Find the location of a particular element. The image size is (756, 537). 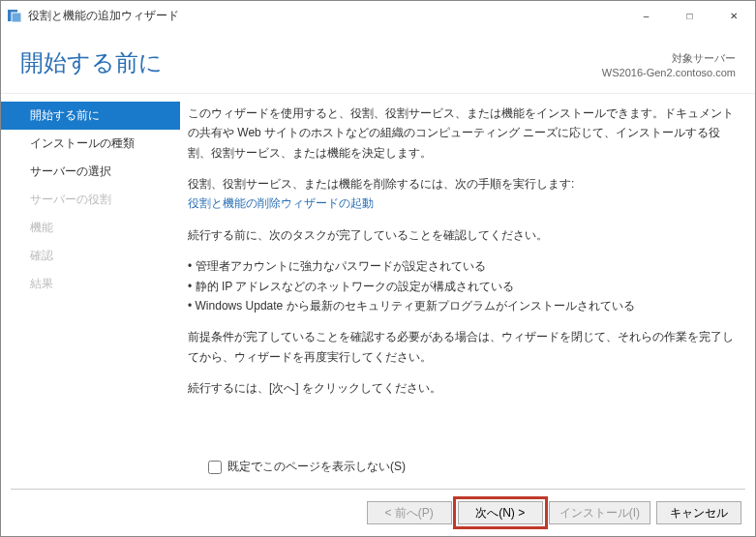

remove-wizard-link: 役割と機能の削除ウィザードの起動 is located at coordinates (281, 203).